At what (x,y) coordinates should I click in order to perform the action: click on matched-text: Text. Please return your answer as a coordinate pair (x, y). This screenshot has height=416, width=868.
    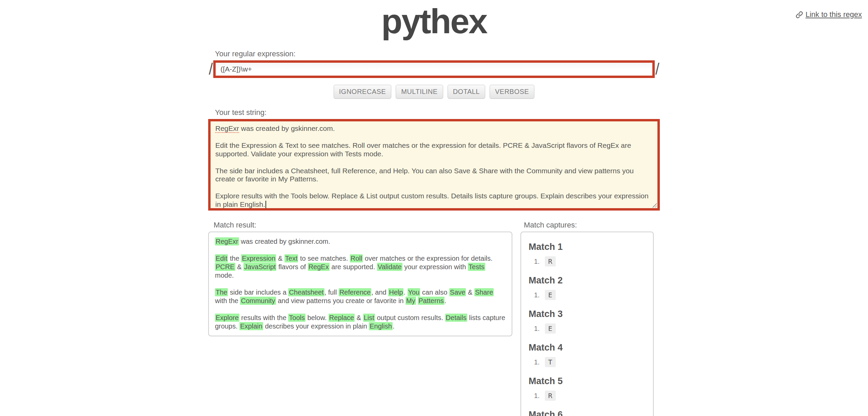
    Looking at the image, I should click on (292, 258).